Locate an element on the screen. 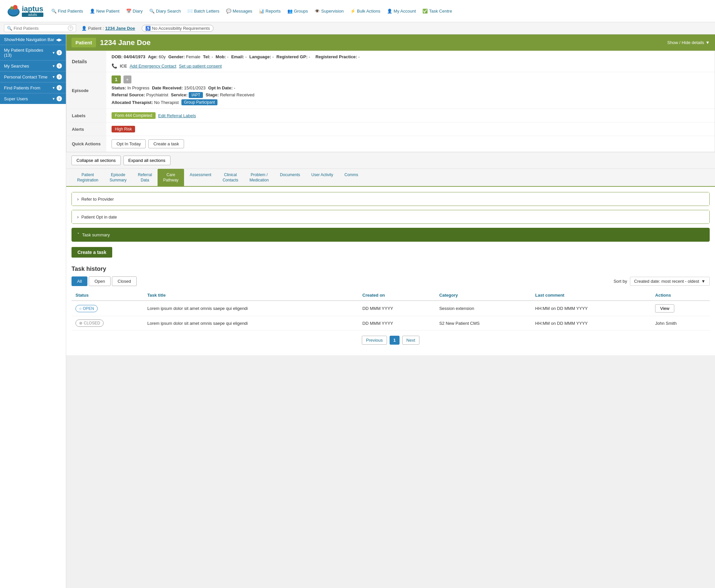  details-label: Details is located at coordinates (86, 62).